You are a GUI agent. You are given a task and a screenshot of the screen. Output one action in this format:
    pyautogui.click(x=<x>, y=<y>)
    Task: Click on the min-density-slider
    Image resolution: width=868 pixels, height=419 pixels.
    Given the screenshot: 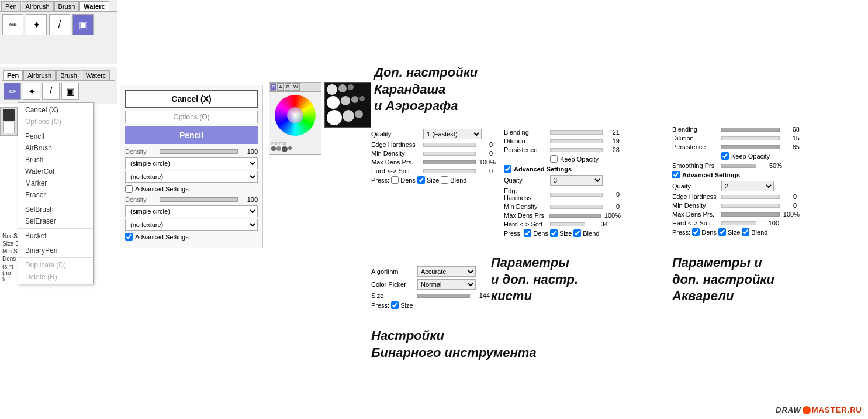 What is the action you would take?
    pyautogui.click(x=449, y=153)
    